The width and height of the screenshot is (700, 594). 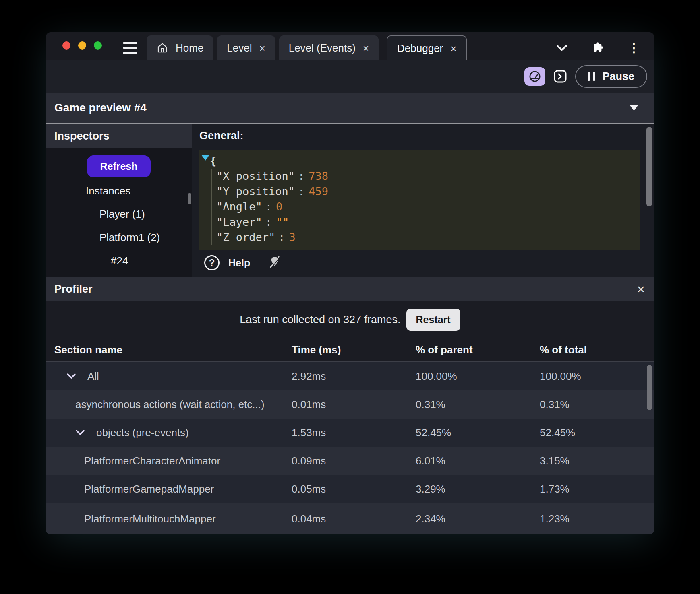 I want to click on column-header-percent-total: % of total, so click(x=597, y=350).